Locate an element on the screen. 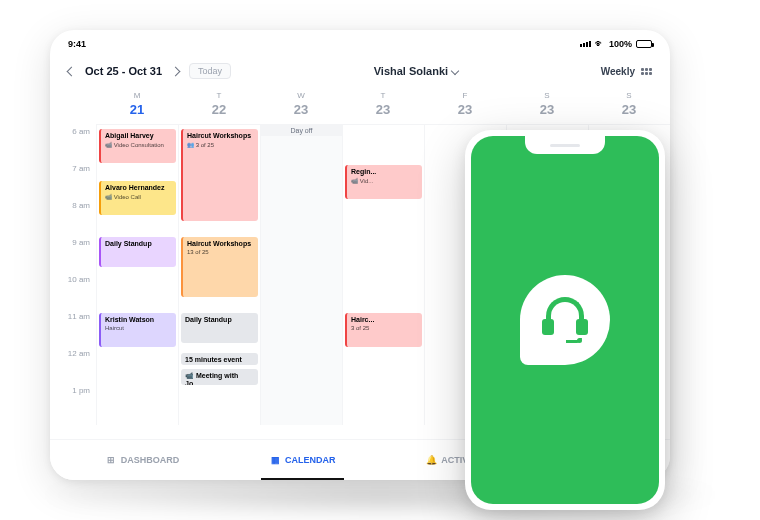  day-column-thu: T23 is located at coordinates (383, 104).